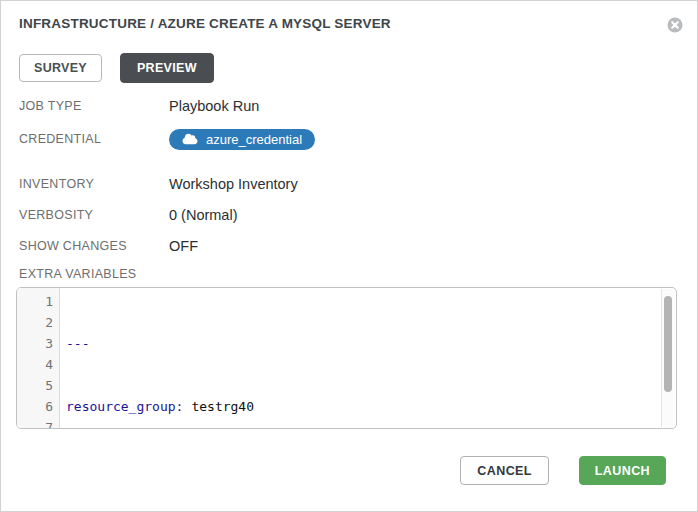  Describe the element at coordinates (205, 24) in the screenshot. I see `page-title: INFRASTRUCTURE / AZURE CREATE A MYSQL SE…` at that location.